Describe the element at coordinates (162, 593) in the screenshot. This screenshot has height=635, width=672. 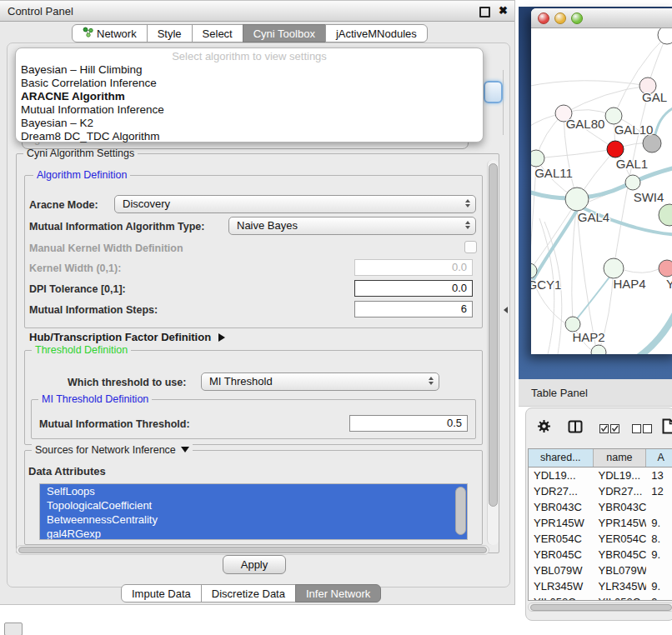
I see `tab-impute-data: Impute Data` at that location.